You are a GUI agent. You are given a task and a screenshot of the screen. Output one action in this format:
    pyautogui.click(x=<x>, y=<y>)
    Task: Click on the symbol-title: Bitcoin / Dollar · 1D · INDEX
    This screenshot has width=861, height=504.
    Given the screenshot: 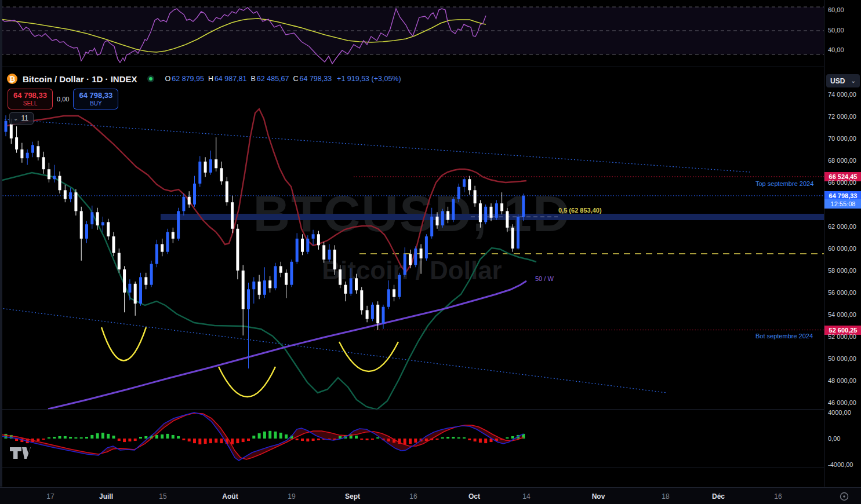 What is the action you would take?
    pyautogui.click(x=80, y=79)
    